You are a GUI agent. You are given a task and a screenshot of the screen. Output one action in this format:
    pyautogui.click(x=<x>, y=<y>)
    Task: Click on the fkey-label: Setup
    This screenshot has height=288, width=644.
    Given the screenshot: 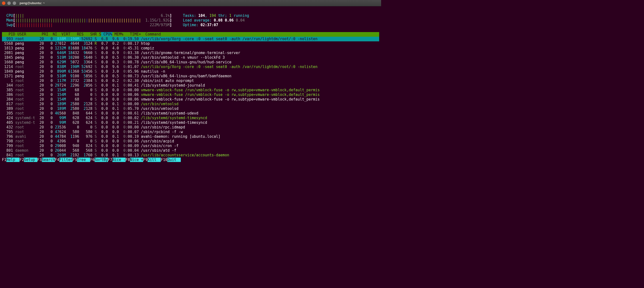 What is the action you would take?
    pyautogui.click(x=30, y=160)
    